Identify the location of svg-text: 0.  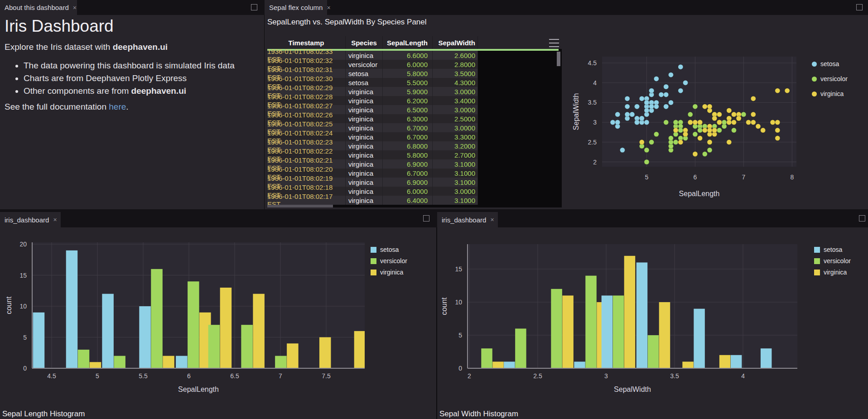
(25, 368).